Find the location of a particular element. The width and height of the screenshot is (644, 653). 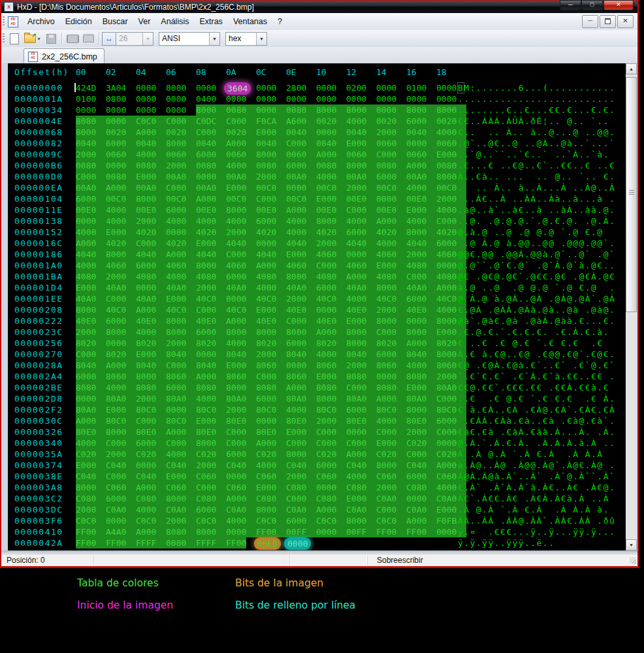

save-button is located at coordinates (51, 39).